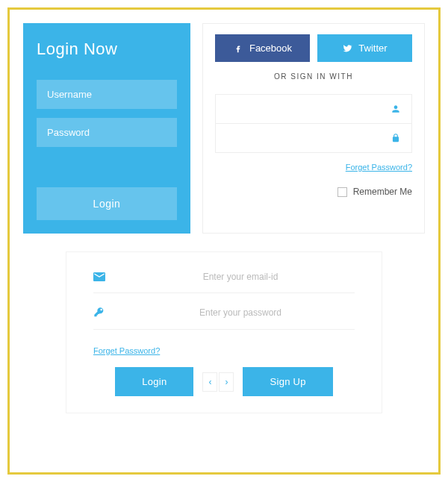  Describe the element at coordinates (314, 192) in the screenshot. I see `remember-me-row: Remember Me` at that location.